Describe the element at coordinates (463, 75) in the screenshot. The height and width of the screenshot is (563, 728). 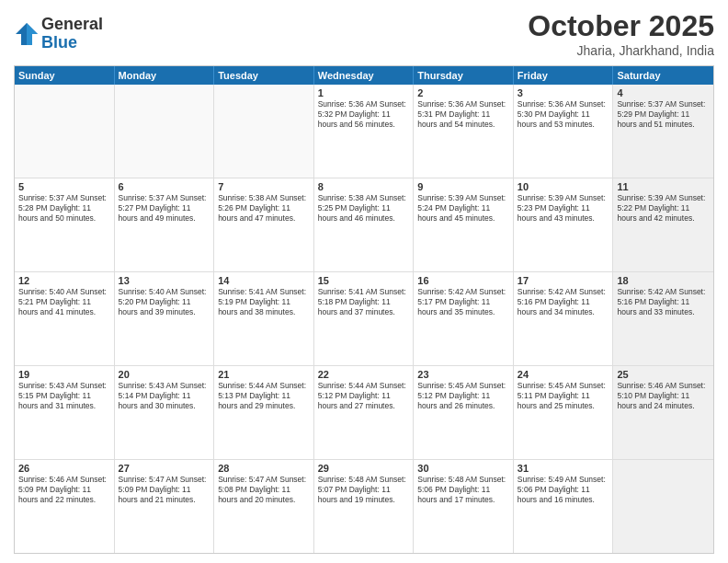
I see `weekday-header: Thursday` at that location.